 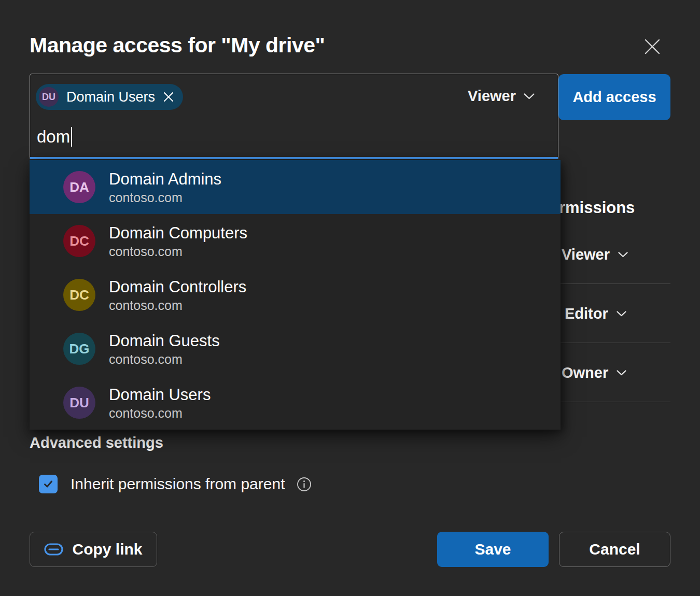 What do you see at coordinates (295, 349) in the screenshot?
I see `suggestion-domain-guests: DG Domain Guests contoso.com` at bounding box center [295, 349].